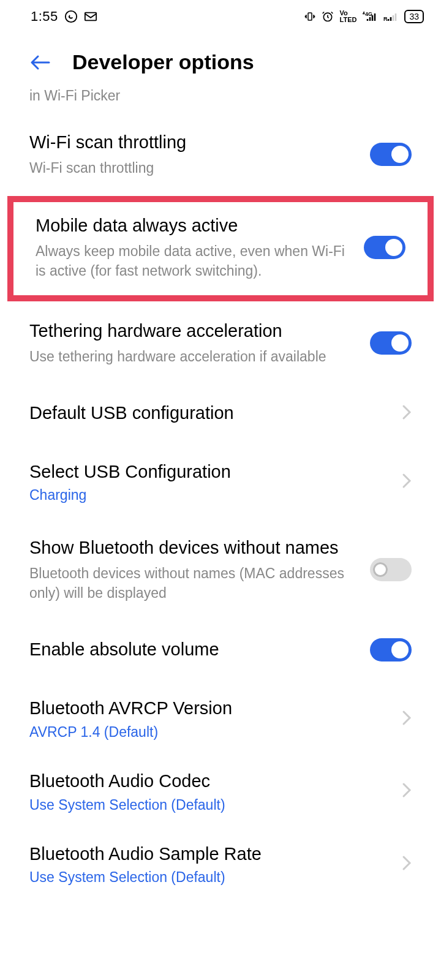 Image resolution: width=441 pixels, height=980 pixels. Describe the element at coordinates (91, 17) in the screenshot. I see `gmail-icon` at that location.